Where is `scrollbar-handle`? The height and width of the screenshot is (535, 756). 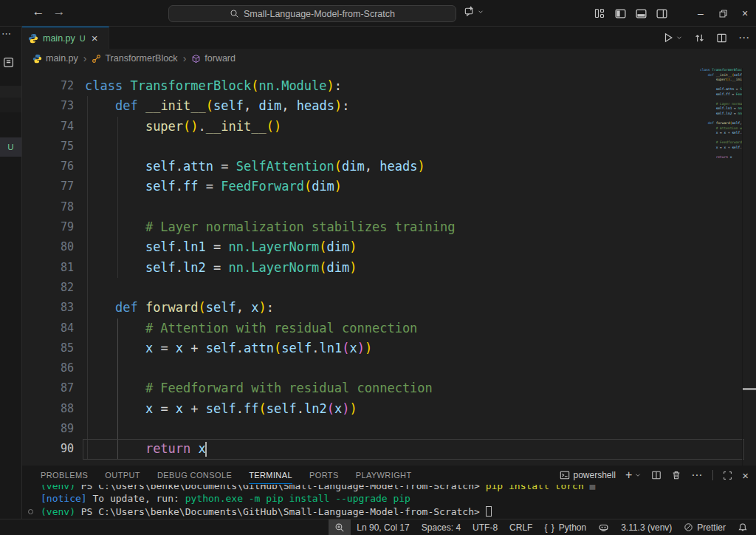
scrollbar-handle is located at coordinates (749, 389).